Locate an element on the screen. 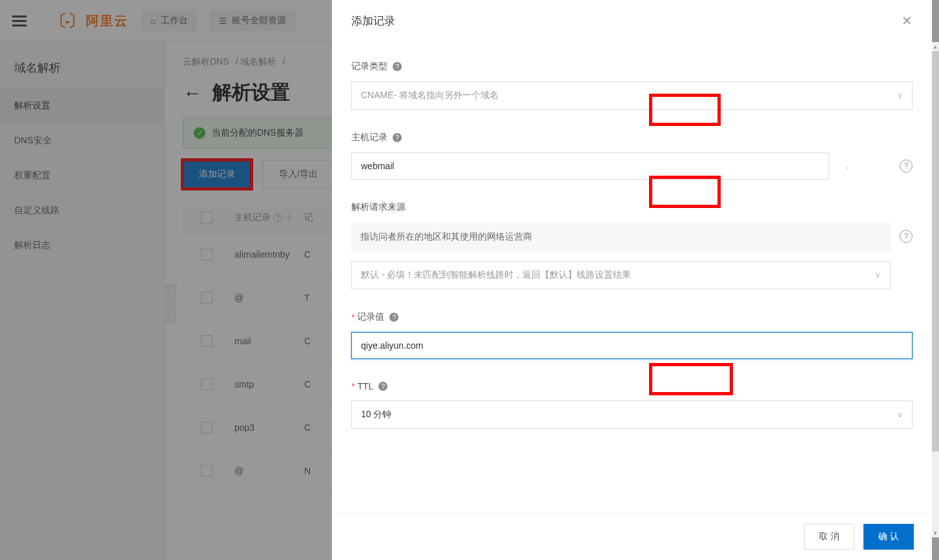  ttl-select: 10 分钟 ∨ is located at coordinates (632, 415).